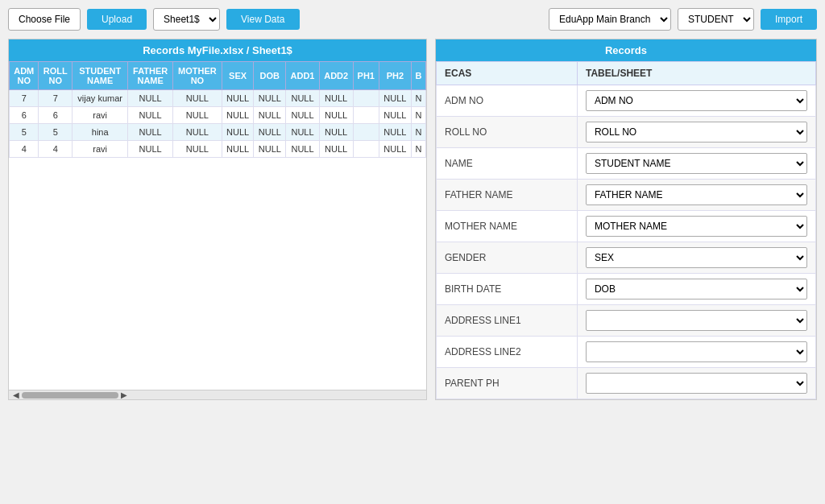  What do you see at coordinates (263, 19) in the screenshot?
I see `view-data-button: View Data` at bounding box center [263, 19].